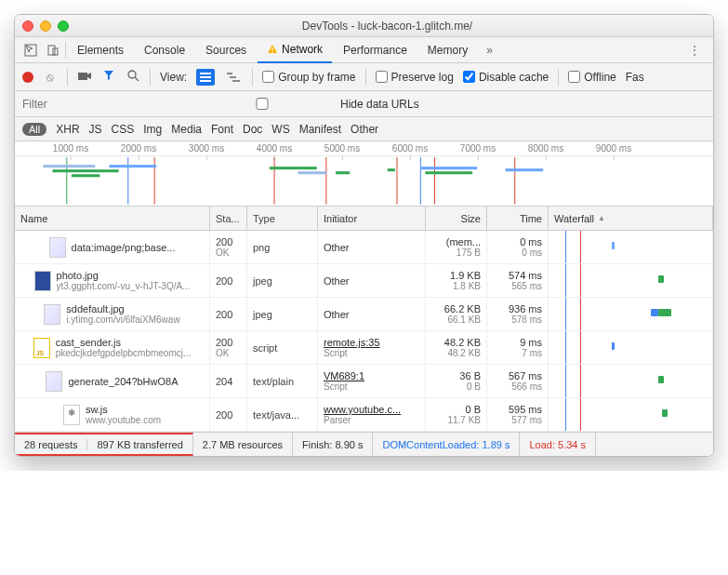  What do you see at coordinates (233, 77) in the screenshot?
I see `view-waterfall-button` at bounding box center [233, 77].